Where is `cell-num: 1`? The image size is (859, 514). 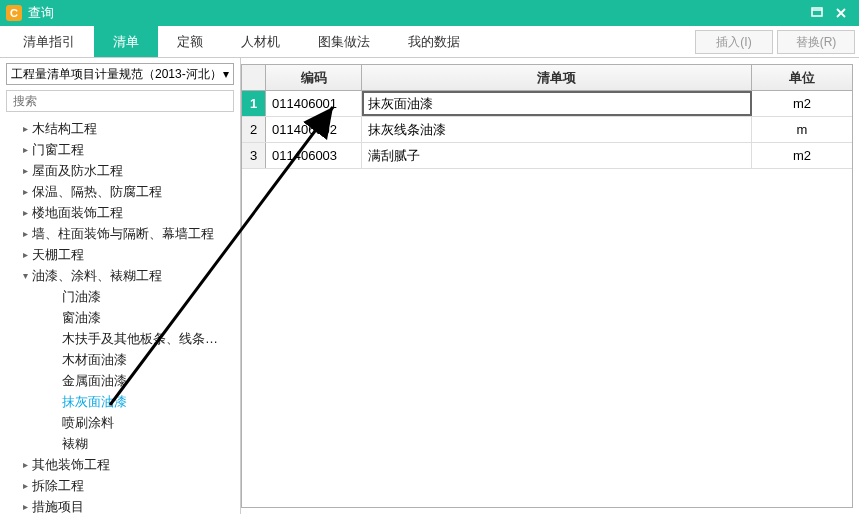
cell-num: 1 is located at coordinates (254, 104).